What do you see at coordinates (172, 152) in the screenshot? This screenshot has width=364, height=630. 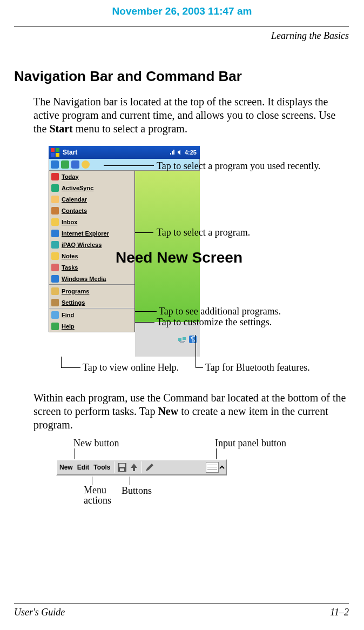 I see `signal-icon` at bounding box center [172, 152].